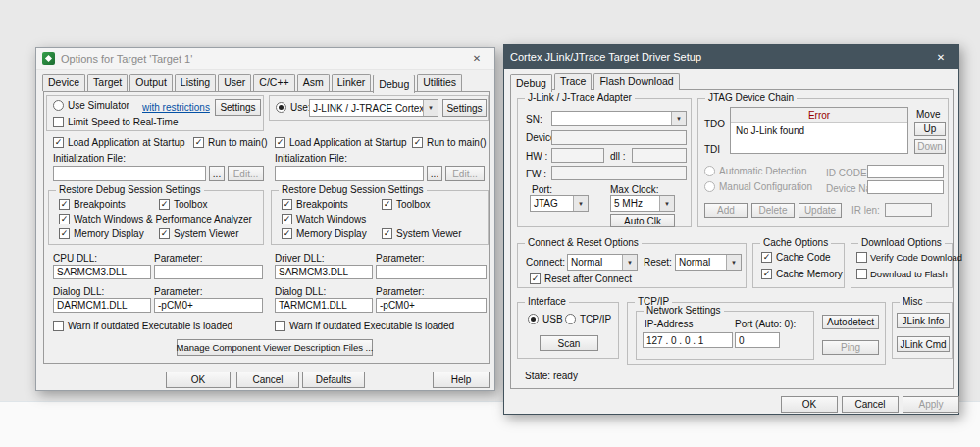 This screenshot has height=447, width=980. Describe the element at coordinates (435, 174) in the screenshot. I see `drv-browse-button: ...` at that location.